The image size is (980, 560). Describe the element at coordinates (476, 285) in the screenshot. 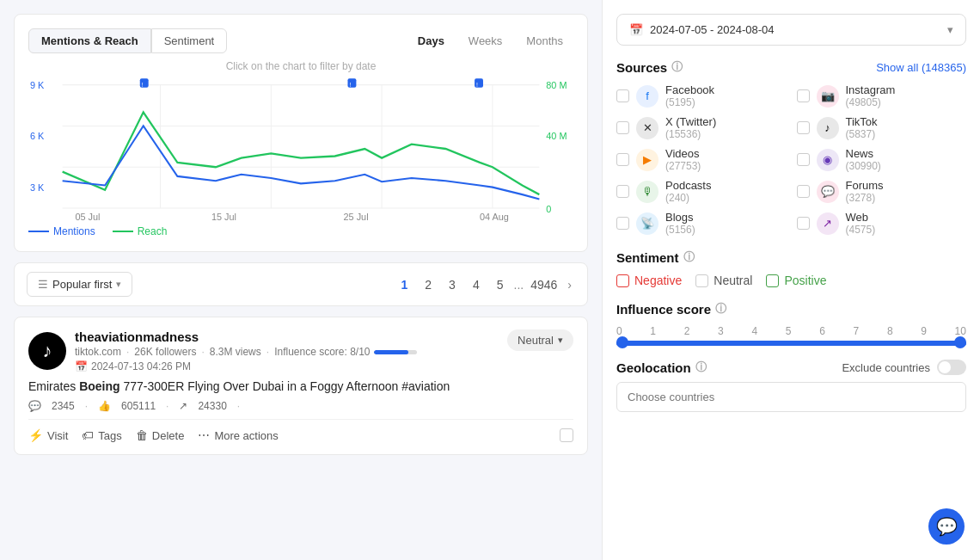

I see `page-4: 4` at that location.